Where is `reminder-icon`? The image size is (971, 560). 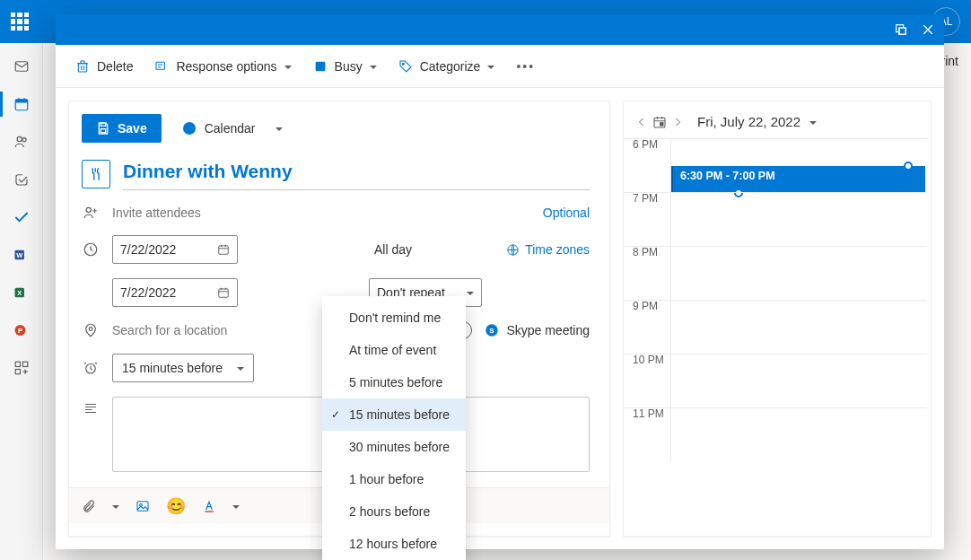 reminder-icon is located at coordinates (91, 368).